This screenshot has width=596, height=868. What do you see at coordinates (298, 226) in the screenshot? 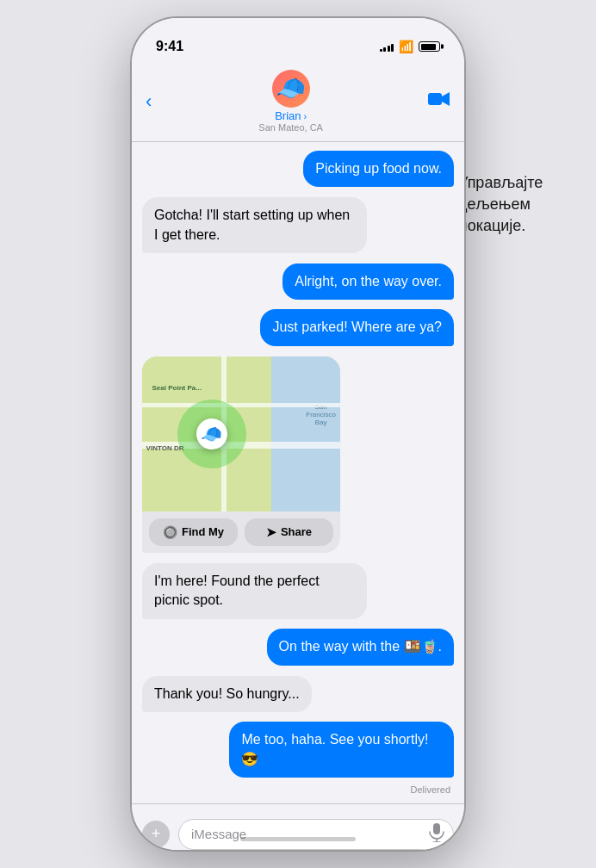
I see `message-row: Gotcha! I'll start setting up when I get…` at bounding box center [298, 226].